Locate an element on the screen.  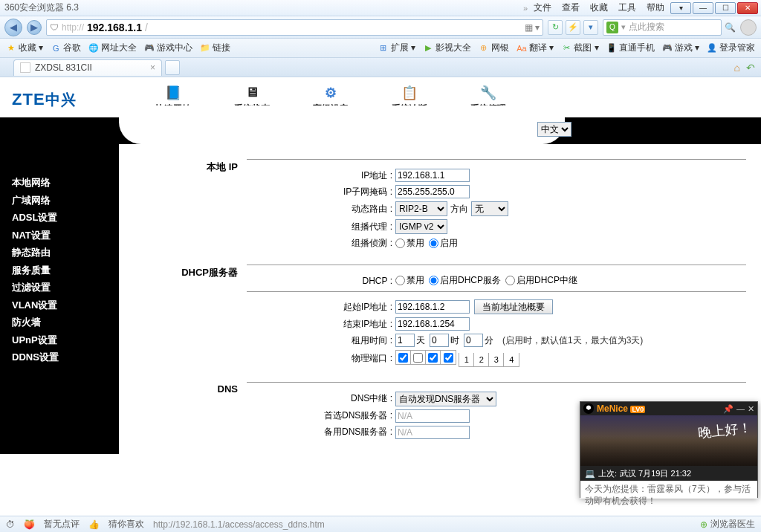
section-dhcp-title: DHCP服务器 is located at coordinates (201, 319).